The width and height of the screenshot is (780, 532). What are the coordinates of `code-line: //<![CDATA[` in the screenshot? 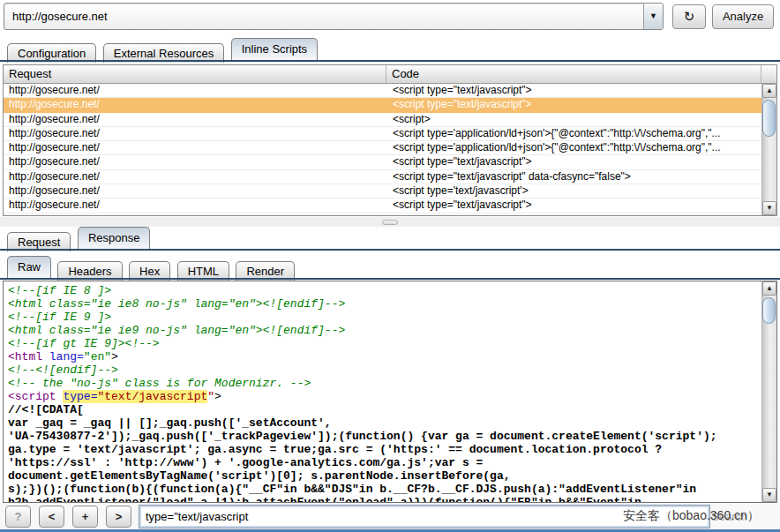 It's located at (385, 409).